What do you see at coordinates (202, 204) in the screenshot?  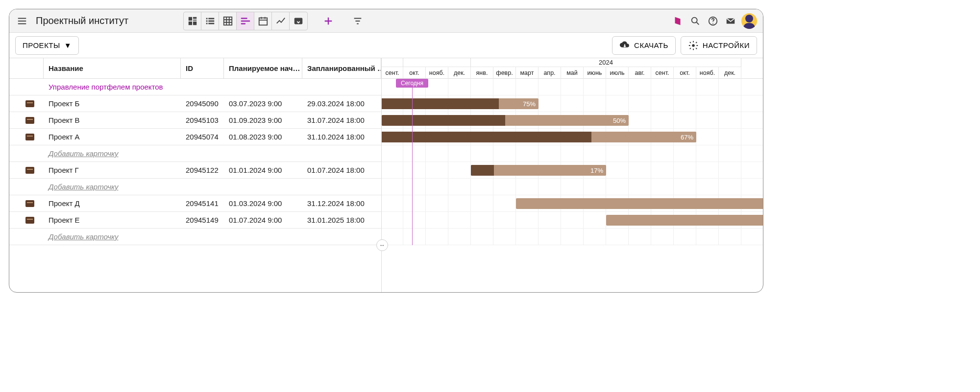 I see `cell-id: 20945141` at bounding box center [202, 204].